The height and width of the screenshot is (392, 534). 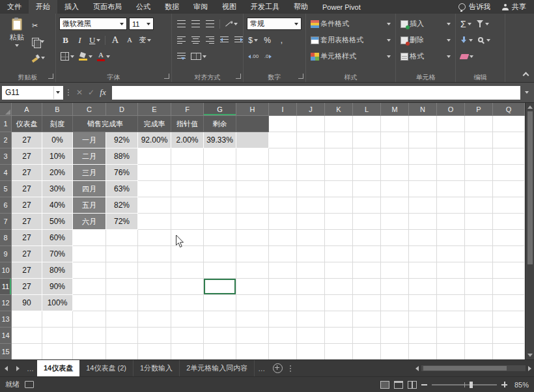 What do you see at coordinates (122, 156) in the screenshot?
I see `cell-D3: 88%` at bounding box center [122, 156].